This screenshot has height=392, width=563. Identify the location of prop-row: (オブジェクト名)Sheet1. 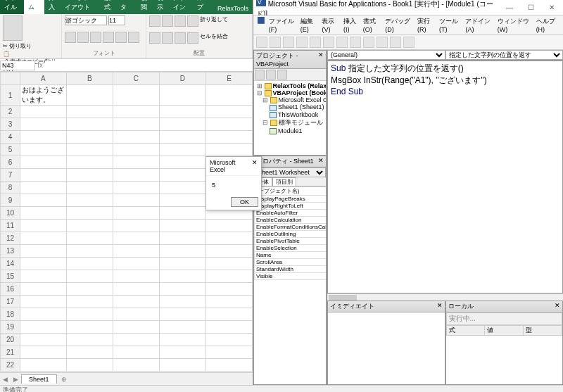
(291, 191).